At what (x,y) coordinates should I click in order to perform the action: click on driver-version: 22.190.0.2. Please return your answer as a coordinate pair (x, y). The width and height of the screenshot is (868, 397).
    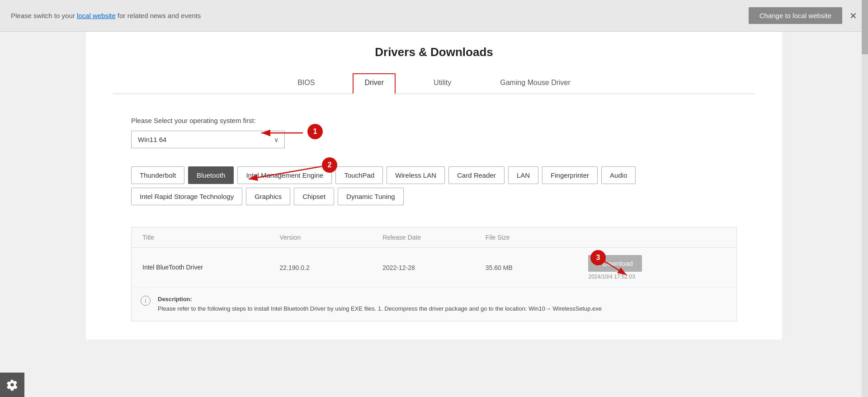
    Looking at the image, I should click on (331, 268).